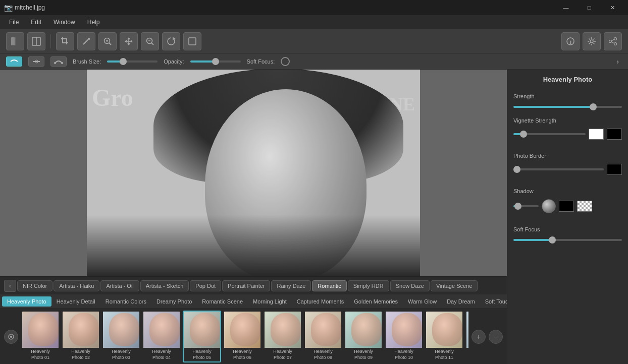 The height and width of the screenshot is (364, 628). What do you see at coordinates (222, 301) in the screenshot?
I see `sub-tab-romantic-scene: Romantic Scene` at bounding box center [222, 301].